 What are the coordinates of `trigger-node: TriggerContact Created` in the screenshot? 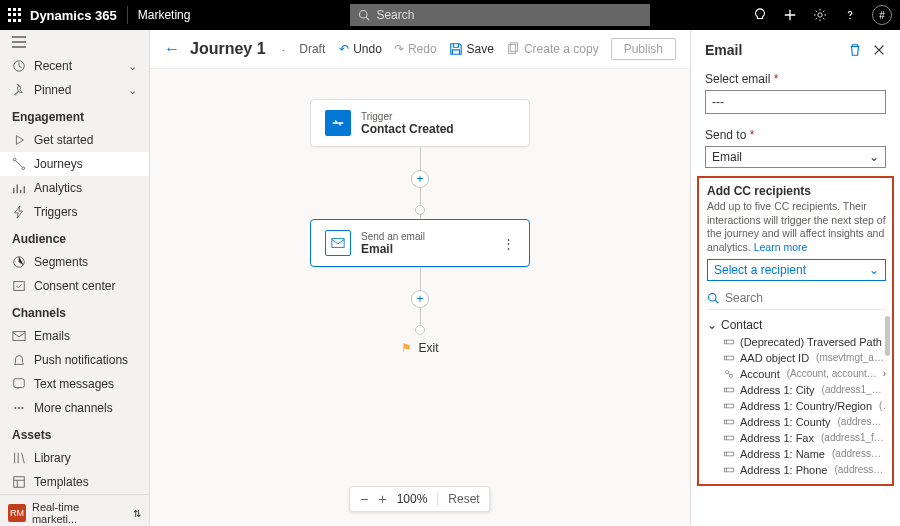 It's located at (420, 123).